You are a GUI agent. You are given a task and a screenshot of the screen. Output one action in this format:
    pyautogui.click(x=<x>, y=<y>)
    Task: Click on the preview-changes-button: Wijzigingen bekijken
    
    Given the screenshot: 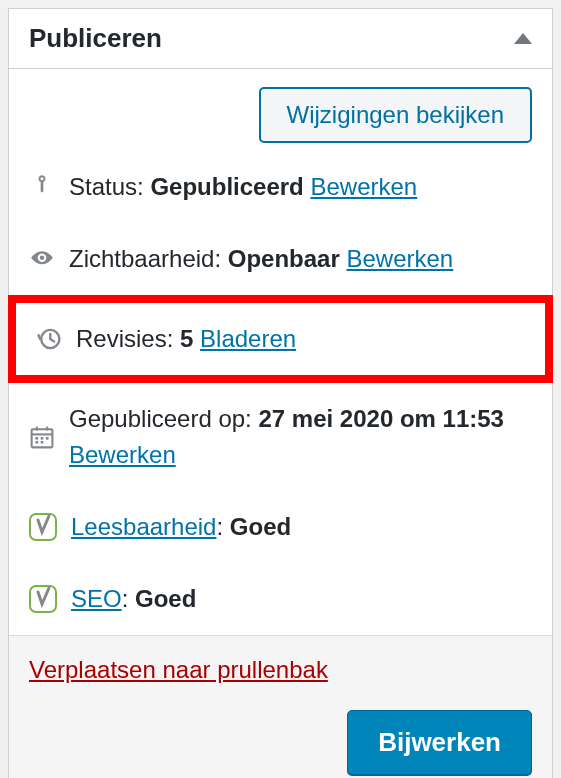 What is the action you would take?
    pyautogui.click(x=396, y=115)
    